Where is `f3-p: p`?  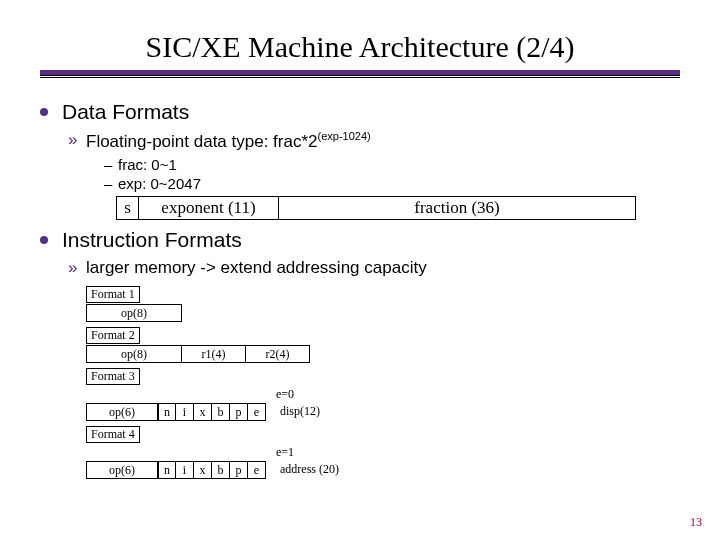 f3-p: p is located at coordinates (239, 412).